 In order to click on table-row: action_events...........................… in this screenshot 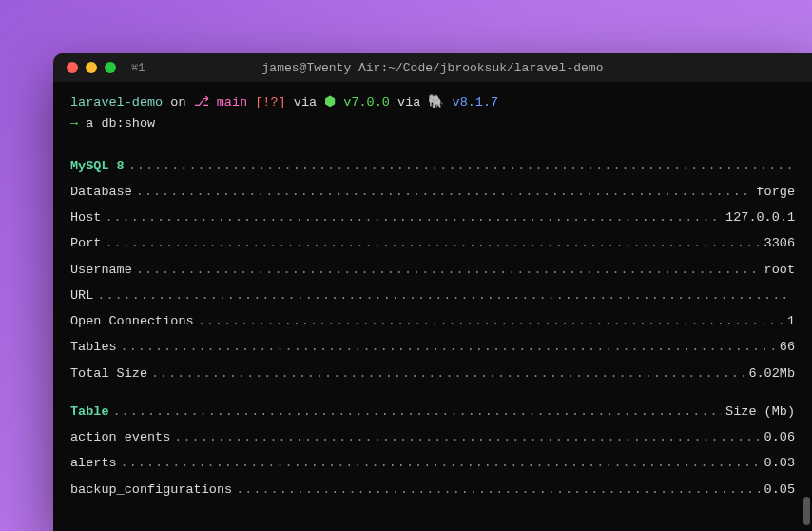, I will do `click(433, 438)`.